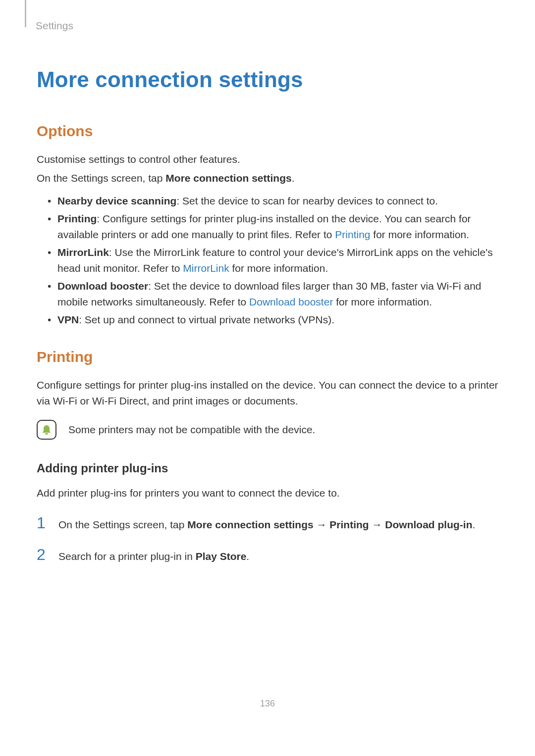 The height and width of the screenshot is (756, 535). Describe the element at coordinates (268, 294) in the screenshot. I see `list-item: Download booster: Set the device to down…` at that location.